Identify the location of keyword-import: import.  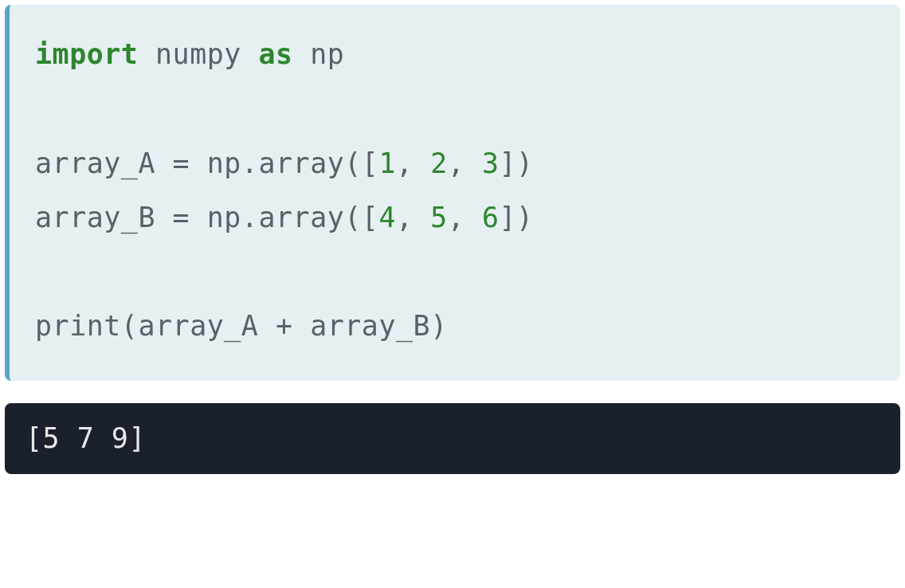
(86, 54).